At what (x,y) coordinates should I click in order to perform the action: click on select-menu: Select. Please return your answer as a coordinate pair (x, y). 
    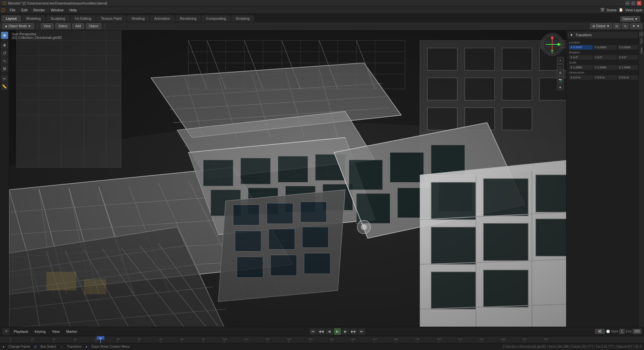
    Looking at the image, I should click on (63, 26).